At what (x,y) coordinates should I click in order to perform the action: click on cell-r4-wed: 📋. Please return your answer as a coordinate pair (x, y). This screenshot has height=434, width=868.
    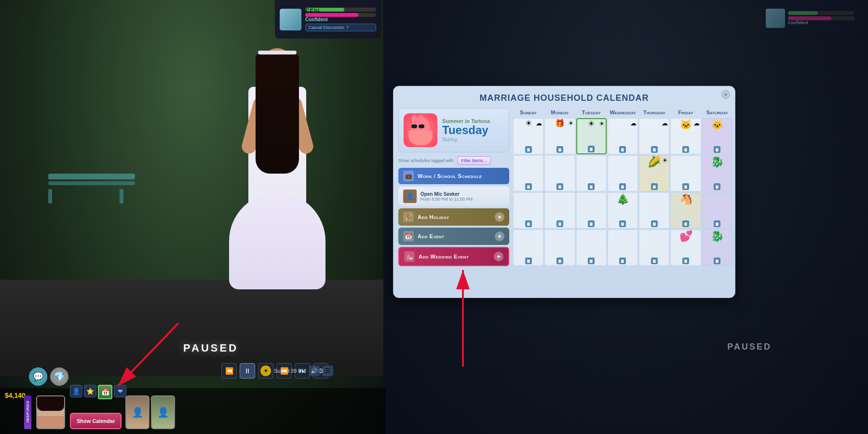
    Looking at the image, I should click on (623, 248).